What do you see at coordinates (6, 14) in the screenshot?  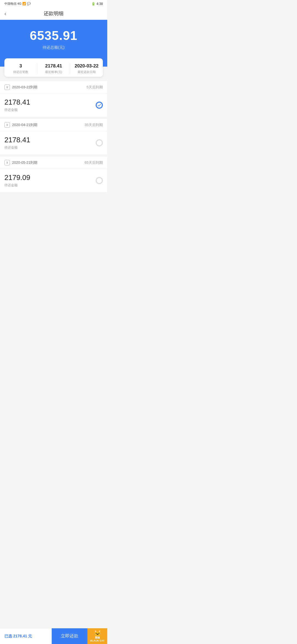 I see `back-button: ‹` at bounding box center [6, 14].